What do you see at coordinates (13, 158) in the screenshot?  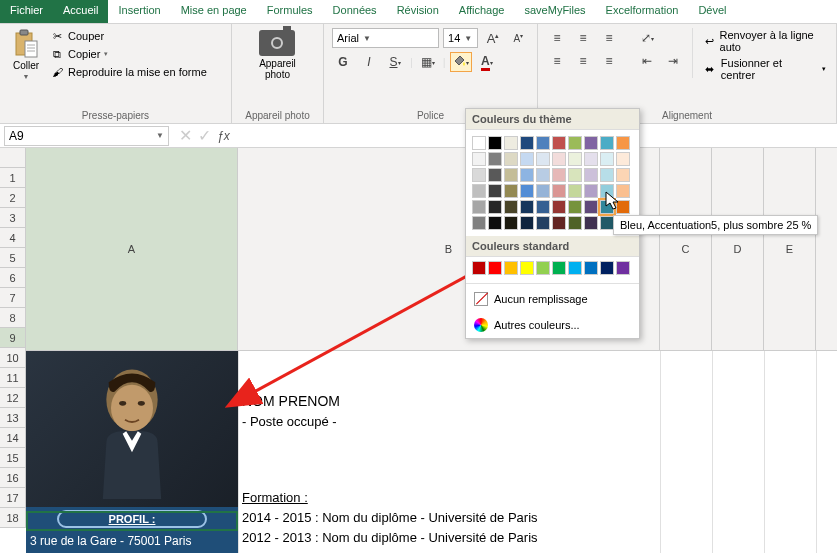 I see `select-all-corner` at bounding box center [13, 158].